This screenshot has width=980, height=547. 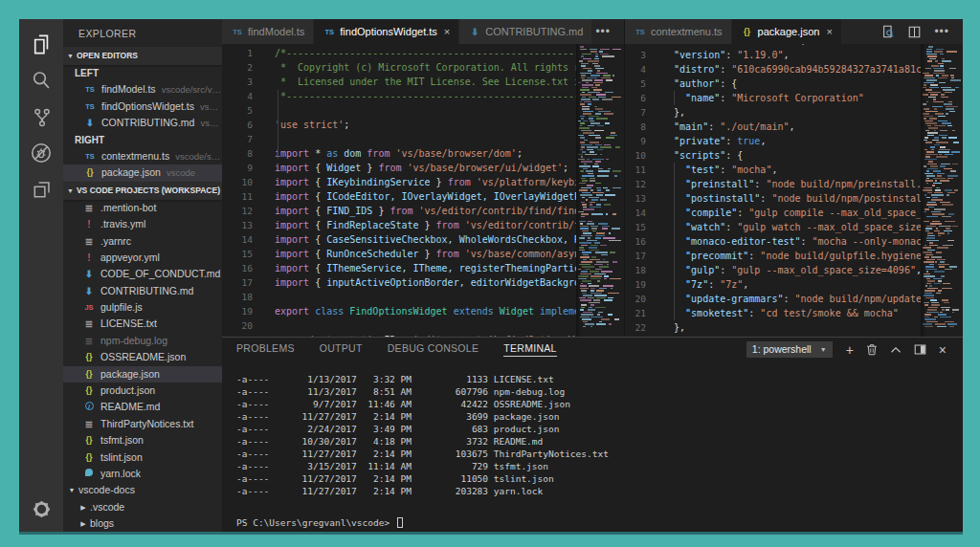 I want to click on code-line: 13 "postinstall": "node build/npm/postin…, so click(x=794, y=199).